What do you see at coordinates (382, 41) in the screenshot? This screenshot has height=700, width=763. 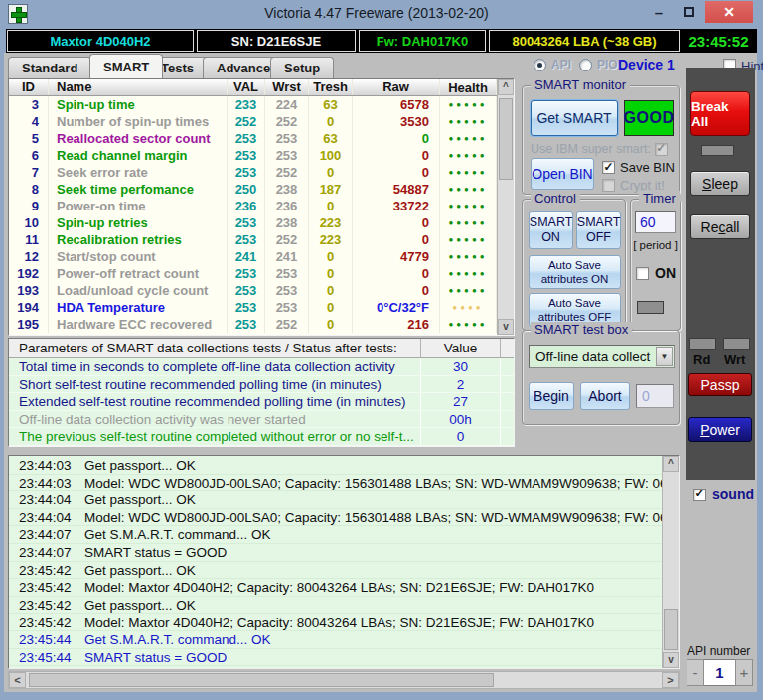 I see `device-info-bar: Maxtor 4D040H2 SN: D21E6SJE Fw: DAH017K0…` at bounding box center [382, 41].